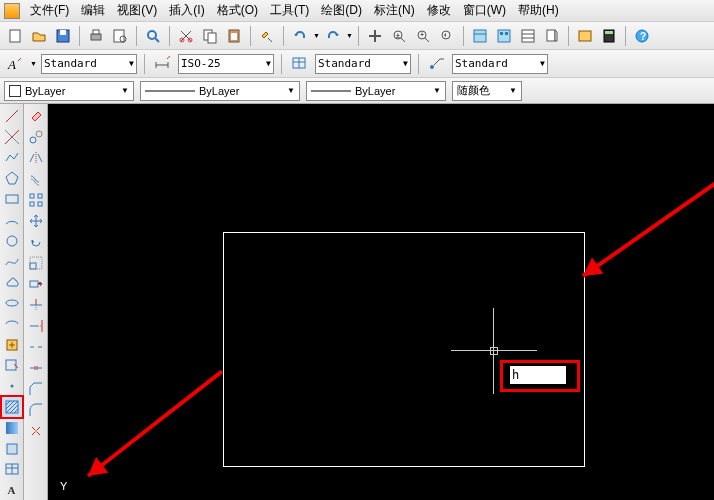 Image resolution: width=714 pixels, height=500 pixels. Describe the element at coordinates (12, 241) in the screenshot. I see `circle-icon` at that location.